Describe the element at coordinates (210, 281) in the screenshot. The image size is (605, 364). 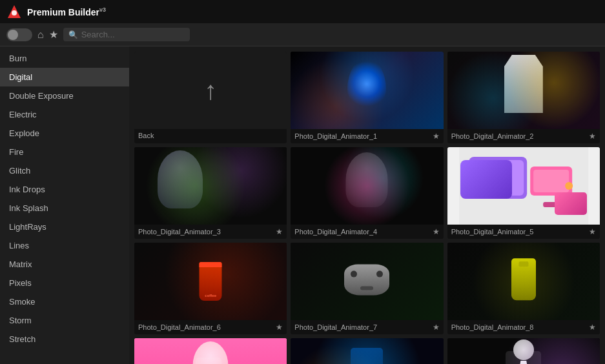
I see `grid-item-thumb-photo-digital-6: coffee` at that location.